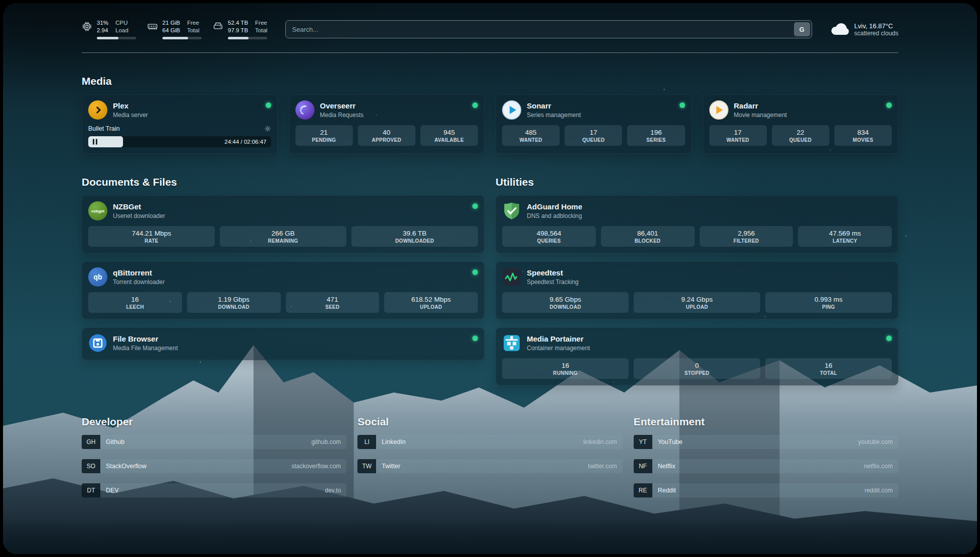  What do you see at coordinates (387, 124) in the screenshot?
I see `service-card-overseerr: Overseerr Media Requests 21 PENDING 40 A…` at bounding box center [387, 124].